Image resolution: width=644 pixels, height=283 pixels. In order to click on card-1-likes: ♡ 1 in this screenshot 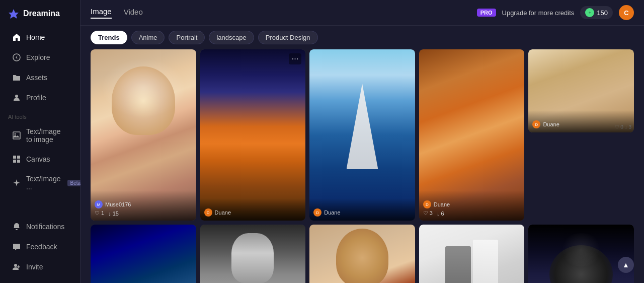, I will do `click(100, 214)`.